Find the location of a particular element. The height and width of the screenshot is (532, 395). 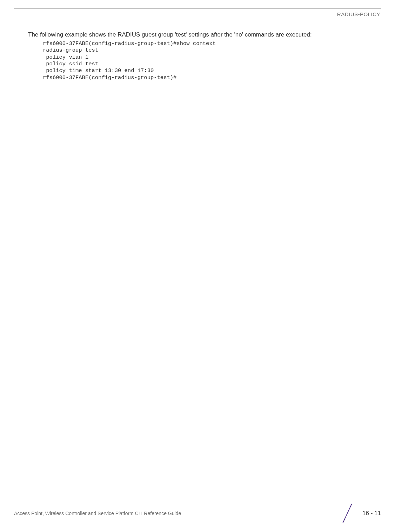

footer-slash-icon is located at coordinates (347, 513).